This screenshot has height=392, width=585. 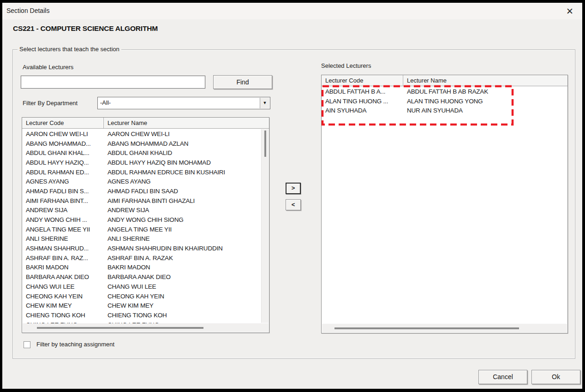 What do you see at coordinates (570, 12) in the screenshot?
I see `close-icon: ✕` at bounding box center [570, 12].